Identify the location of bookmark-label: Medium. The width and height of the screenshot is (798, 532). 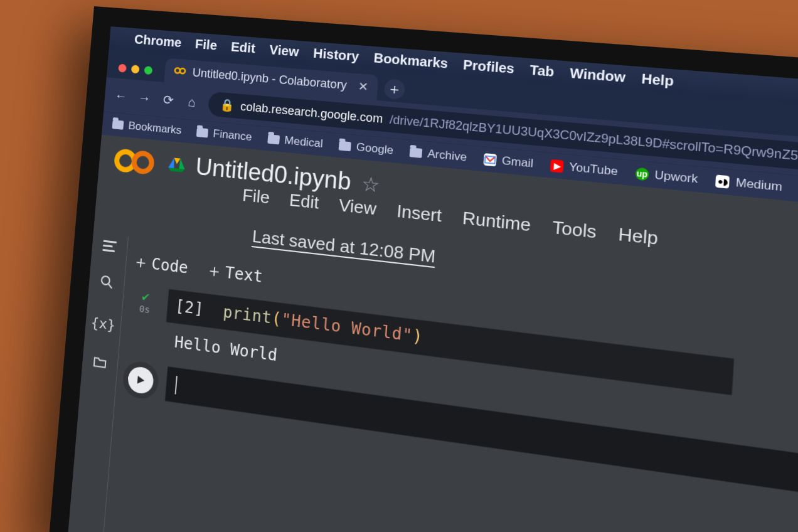
(759, 185).